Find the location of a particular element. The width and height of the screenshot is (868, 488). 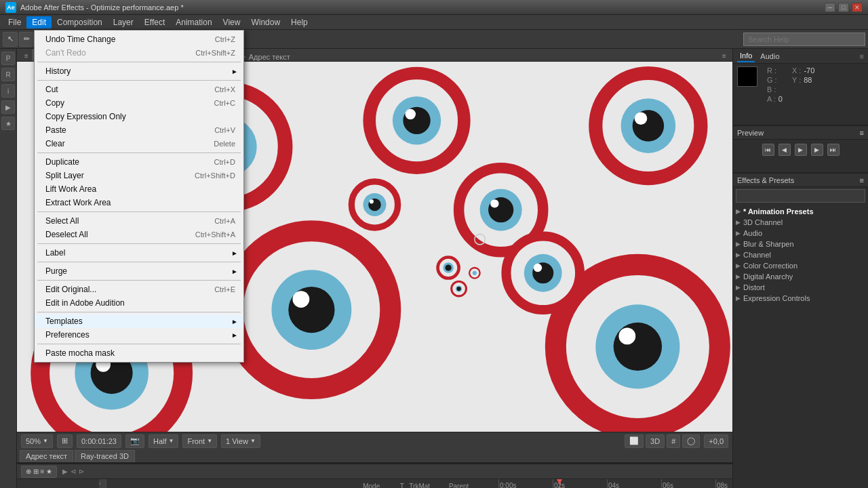

menu-item-shortcut: Ctrl+V is located at coordinates (225, 130).